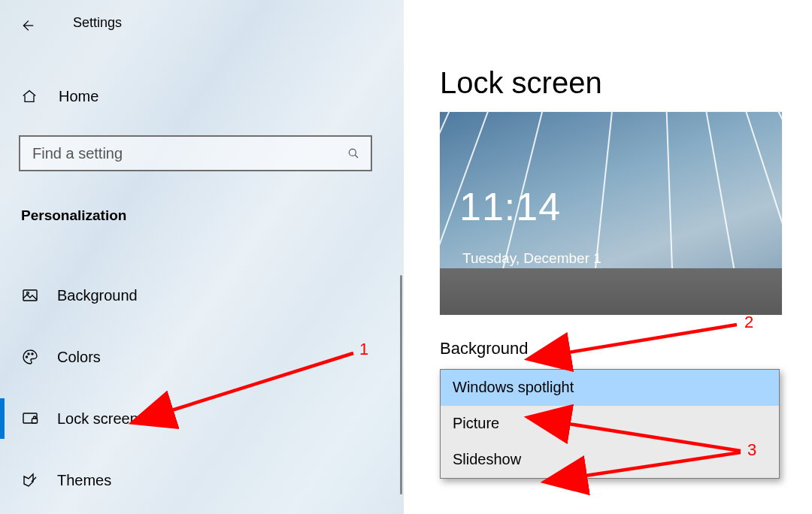  Describe the element at coordinates (476, 424) in the screenshot. I see `dropdown-option-label: Picture` at that location.